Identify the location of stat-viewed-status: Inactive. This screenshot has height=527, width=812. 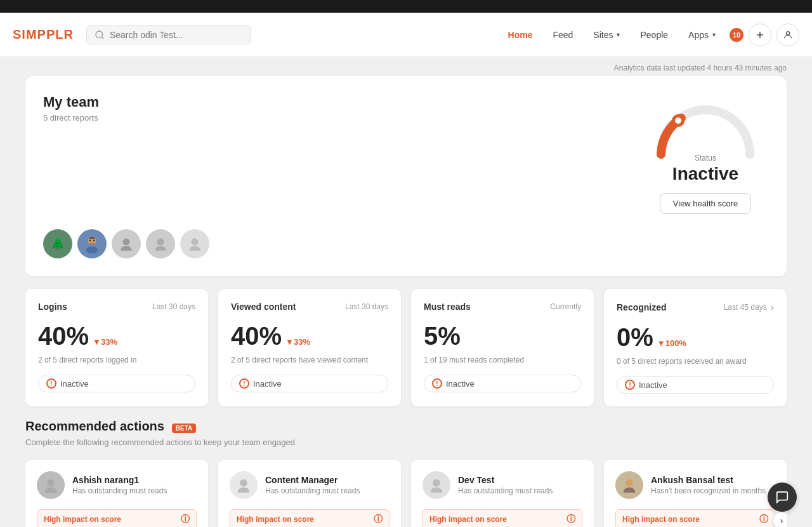
(310, 384).